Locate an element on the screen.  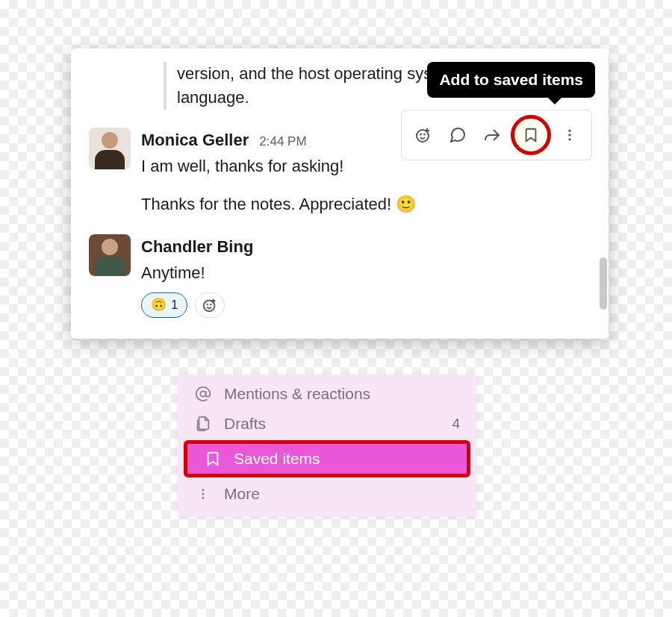
reaction-bar: 🙃 1 is located at coordinates (366, 305).